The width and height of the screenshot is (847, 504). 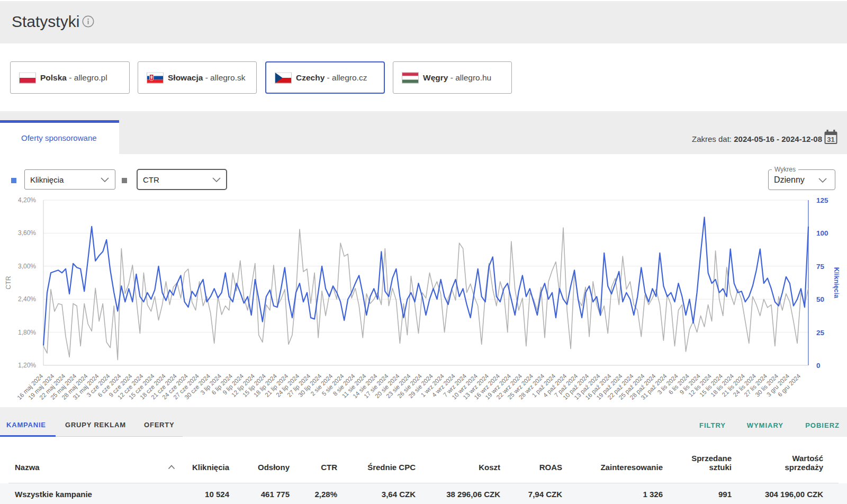 I want to click on svg-text: 1,80%, so click(x=27, y=332).